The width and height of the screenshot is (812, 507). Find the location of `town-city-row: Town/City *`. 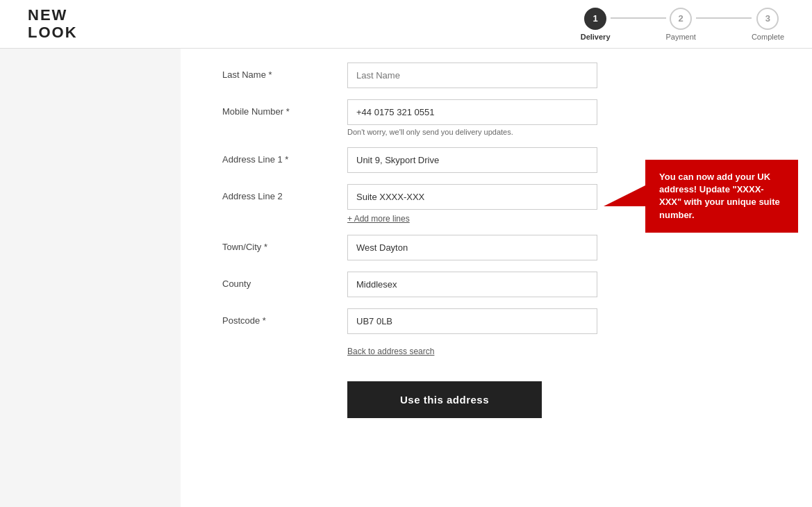

town-city-row: Town/City * is located at coordinates (496, 247).